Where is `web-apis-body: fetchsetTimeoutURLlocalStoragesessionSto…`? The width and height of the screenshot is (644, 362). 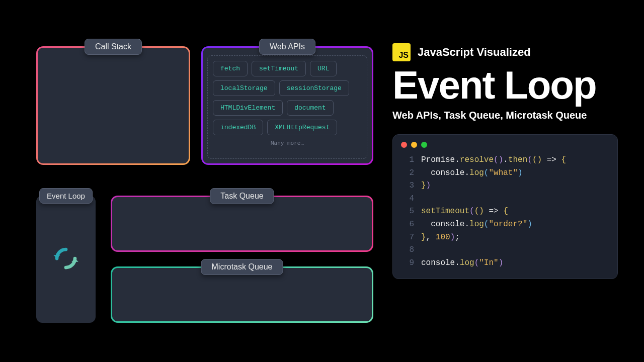
web-apis-body: fetchsetTimeoutURLlocalStoragesessionSto… is located at coordinates (287, 106).